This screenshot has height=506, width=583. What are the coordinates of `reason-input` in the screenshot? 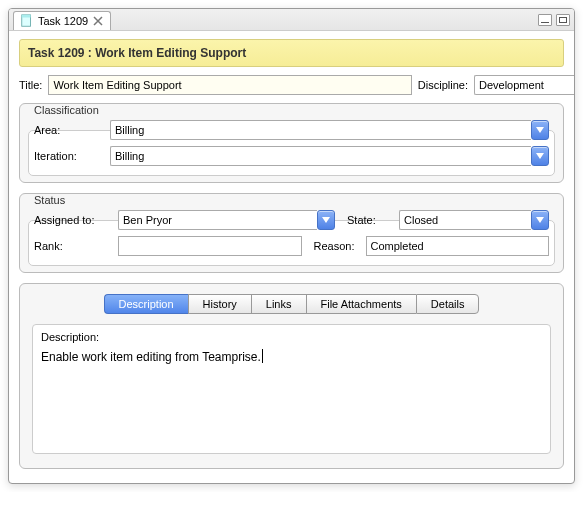 It's located at (458, 246).